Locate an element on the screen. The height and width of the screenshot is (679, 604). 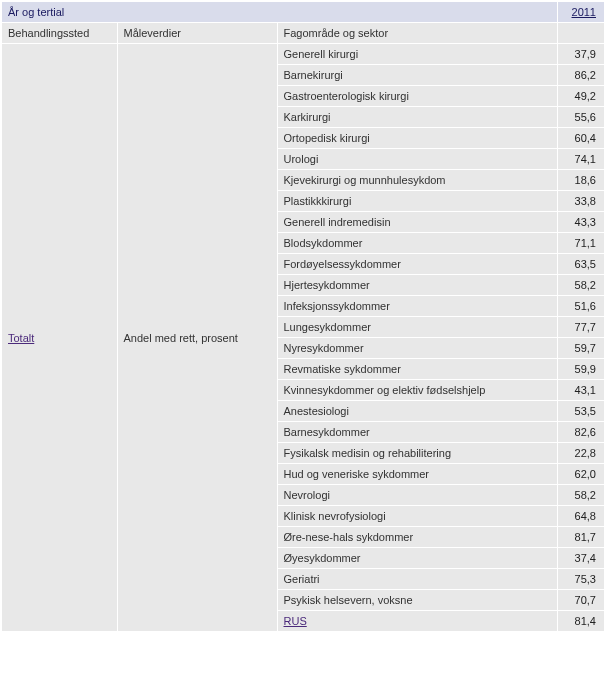
header-row-top: År og tertial 2011 is located at coordinates (302, 12).